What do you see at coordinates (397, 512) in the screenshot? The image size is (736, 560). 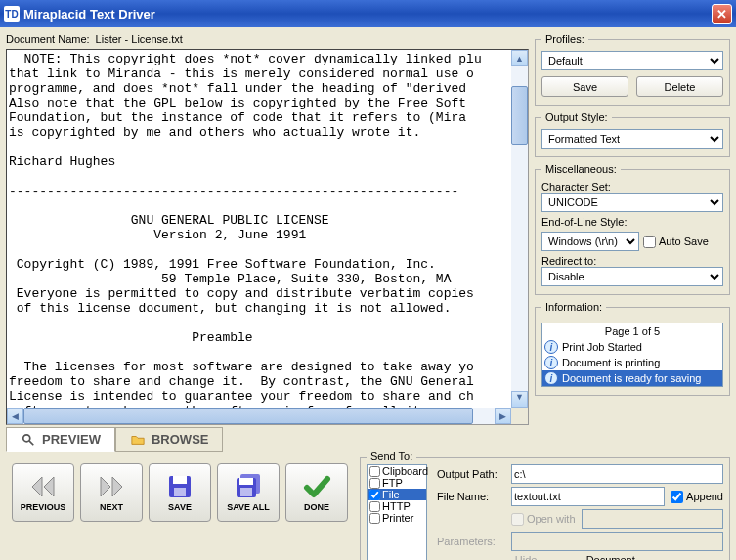 I see `send-to-list: ClipboardFTPFileHTTPPrinter` at bounding box center [397, 512].